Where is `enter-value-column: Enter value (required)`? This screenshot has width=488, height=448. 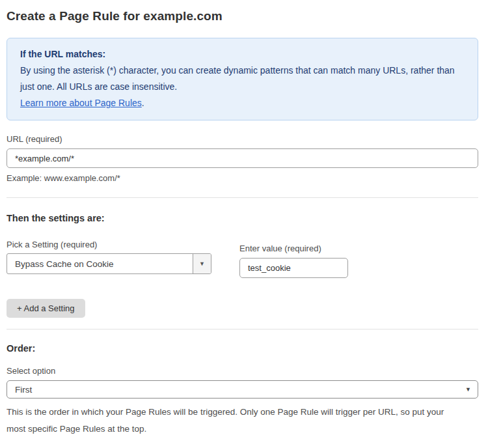 enter-value-column: Enter value (required) is located at coordinates (294, 260).